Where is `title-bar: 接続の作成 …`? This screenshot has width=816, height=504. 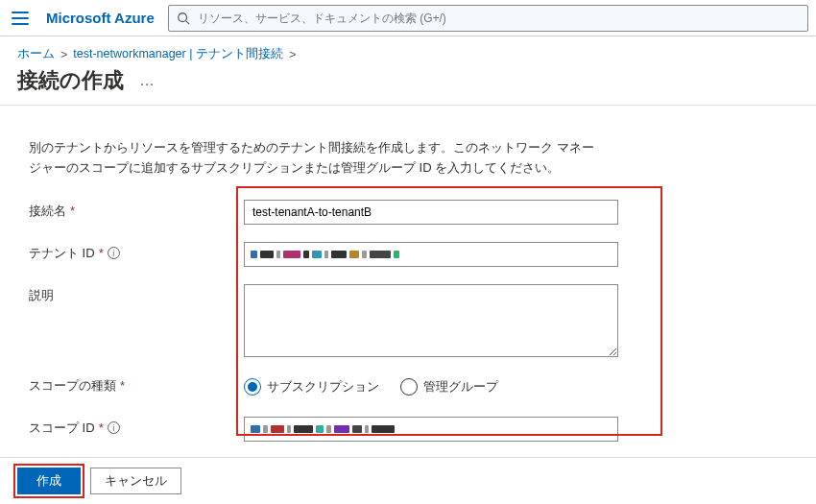 title-bar: 接続の作成 … is located at coordinates (408, 84).